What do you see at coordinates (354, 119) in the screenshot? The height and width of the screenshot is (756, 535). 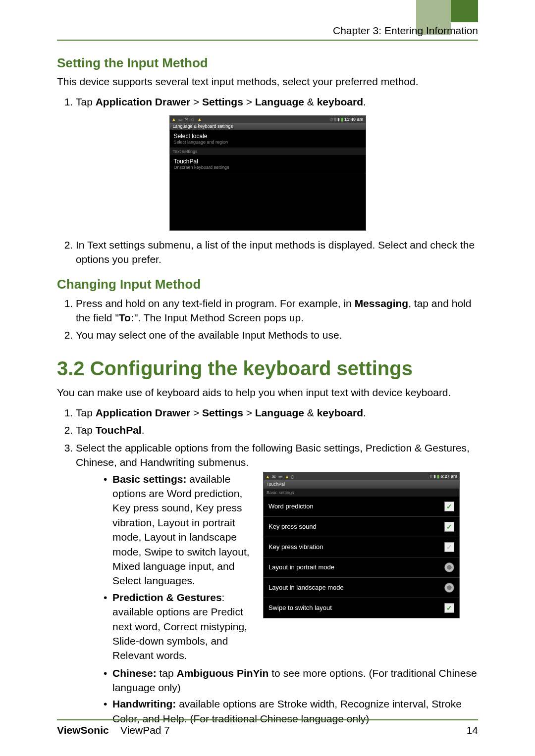 I see `status-time: 11:40 am` at bounding box center [354, 119].